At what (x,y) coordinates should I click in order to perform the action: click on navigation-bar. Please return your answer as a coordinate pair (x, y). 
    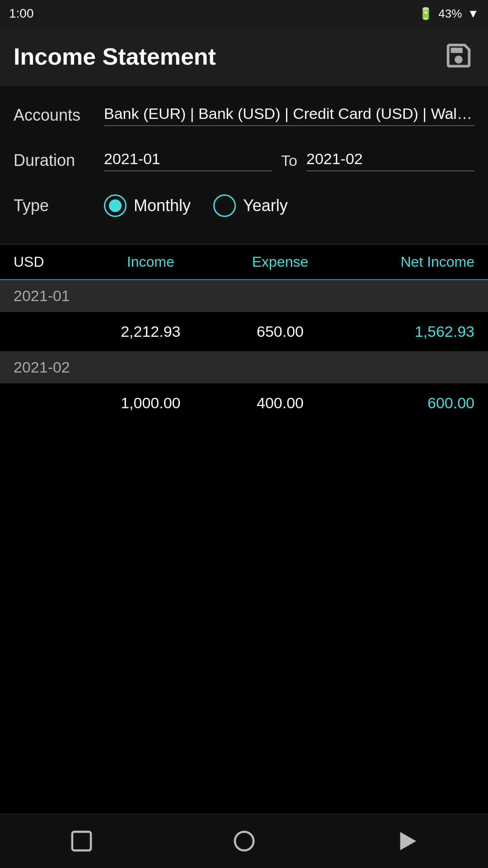
    Looking at the image, I should click on (244, 841).